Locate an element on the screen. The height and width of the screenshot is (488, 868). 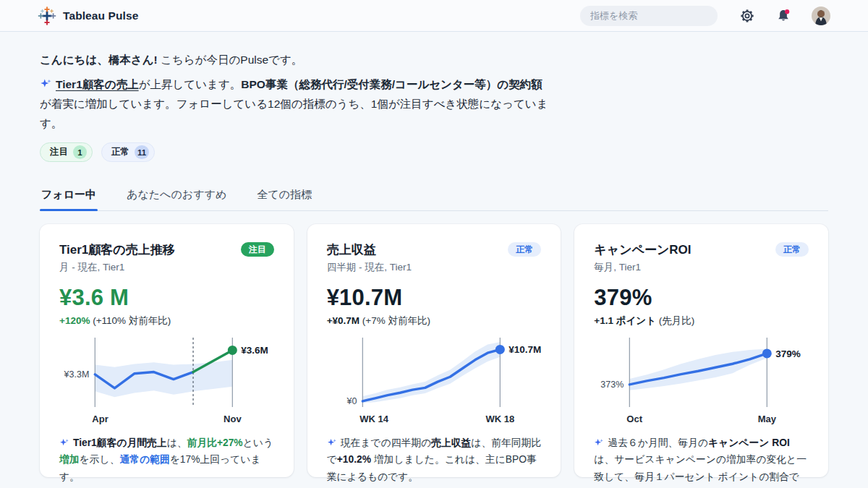
user-avatar is located at coordinates (821, 16).